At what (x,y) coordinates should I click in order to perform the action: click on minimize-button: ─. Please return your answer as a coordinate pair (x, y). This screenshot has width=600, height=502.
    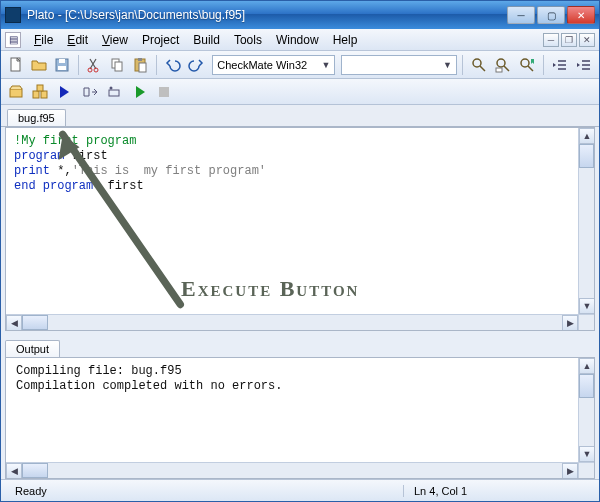
    Looking at the image, I should click on (521, 15).